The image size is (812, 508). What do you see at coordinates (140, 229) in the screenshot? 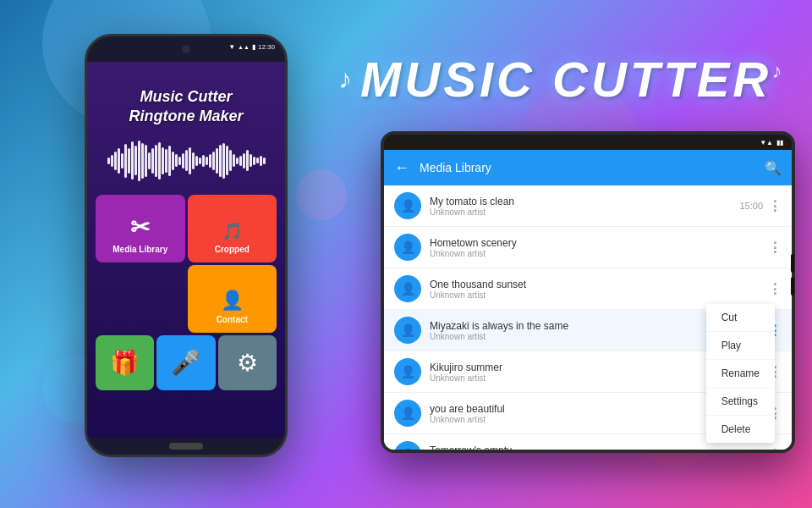
I see `media-library-button: ✂ Media Library` at bounding box center [140, 229].